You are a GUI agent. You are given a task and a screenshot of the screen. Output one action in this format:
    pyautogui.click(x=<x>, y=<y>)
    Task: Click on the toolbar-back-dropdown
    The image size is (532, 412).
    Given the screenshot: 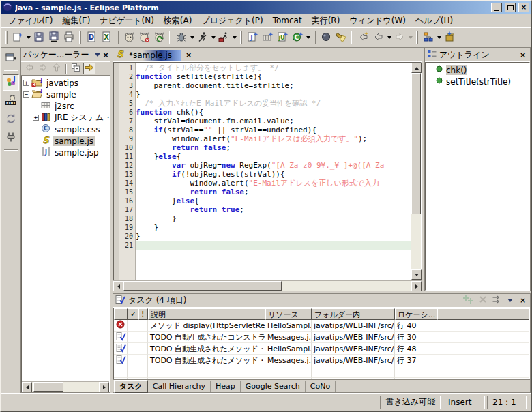 What is the action you would take?
    pyautogui.click(x=389, y=38)
    